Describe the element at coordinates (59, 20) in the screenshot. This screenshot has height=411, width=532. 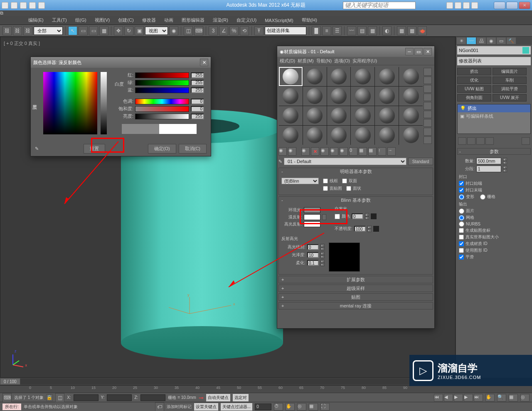
I see `menu-tools: 工具(T)` at that location.